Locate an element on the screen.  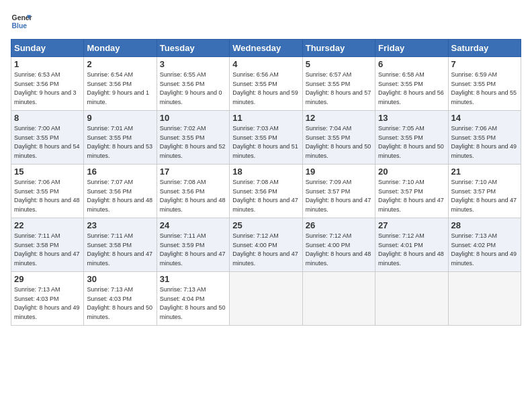
day-info: Sunrise: 6:57 AMSunset: 3:55 PMDaylight:… is located at coordinates (339, 89).